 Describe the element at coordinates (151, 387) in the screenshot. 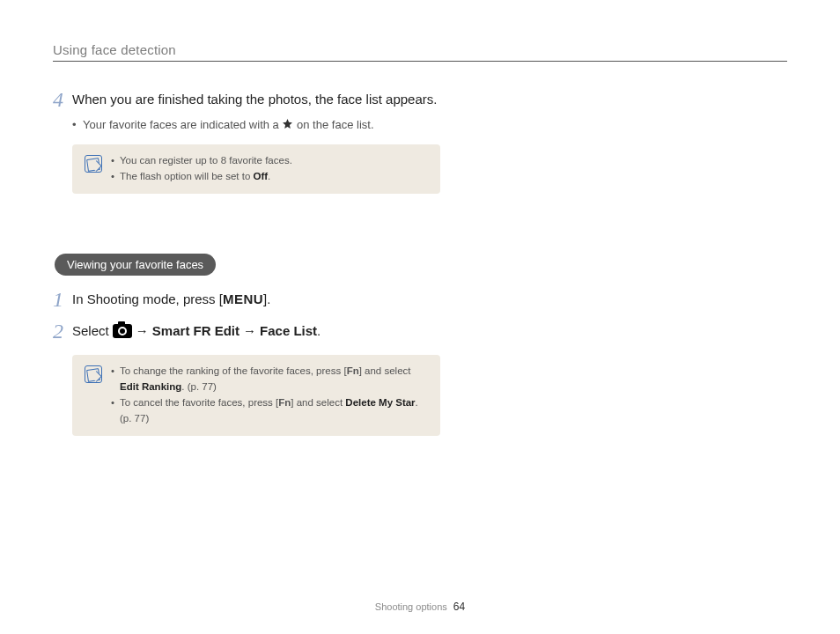

I see `note-text-bold: Edit Ranking` at that location.